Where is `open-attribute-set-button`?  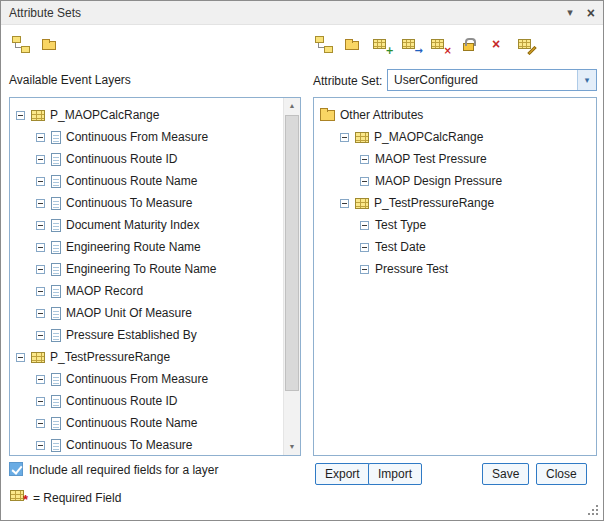 open-attribute-set-button is located at coordinates (353, 44).